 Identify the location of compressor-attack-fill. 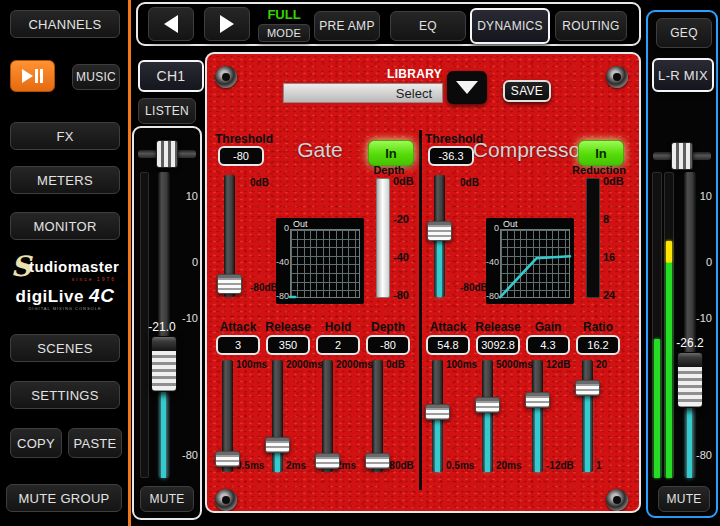
(438, 446).